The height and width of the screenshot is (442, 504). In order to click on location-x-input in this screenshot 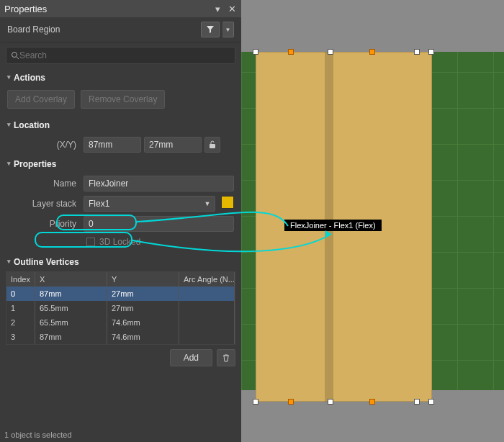, I will do `click(112, 145)`.